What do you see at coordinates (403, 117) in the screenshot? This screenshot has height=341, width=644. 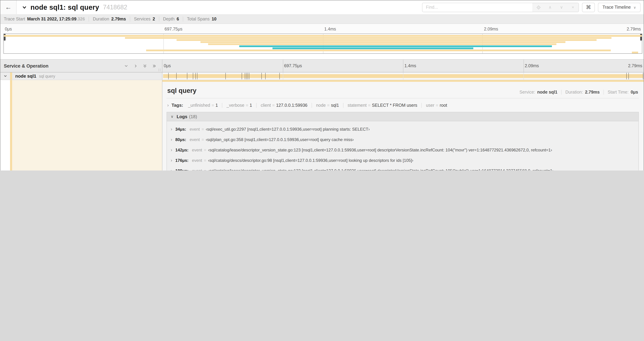 I see `logs-header: ∨ Logs (18)` at bounding box center [403, 117].